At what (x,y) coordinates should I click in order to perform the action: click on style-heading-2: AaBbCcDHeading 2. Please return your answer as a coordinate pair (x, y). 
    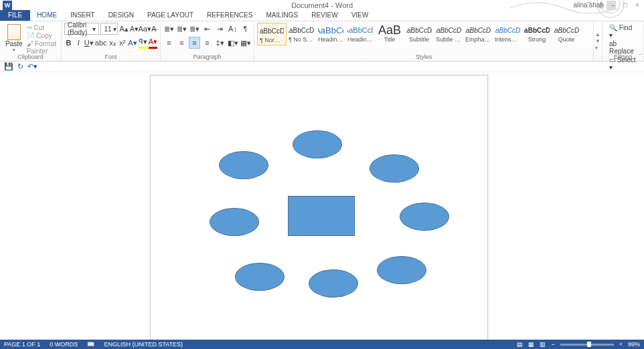
    Looking at the image, I should click on (360, 33).